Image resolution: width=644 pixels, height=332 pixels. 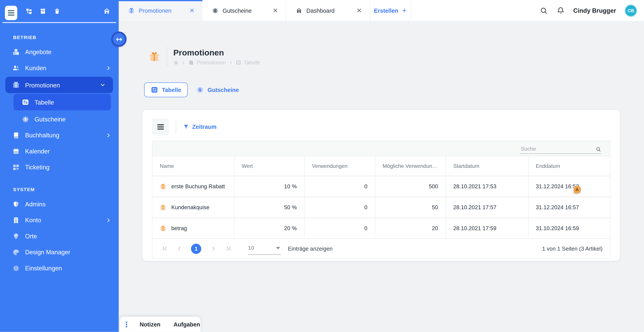 What do you see at coordinates (60, 135) in the screenshot?
I see `sidebar-item-buchhaltung: Buchhaltung` at bounding box center [60, 135].